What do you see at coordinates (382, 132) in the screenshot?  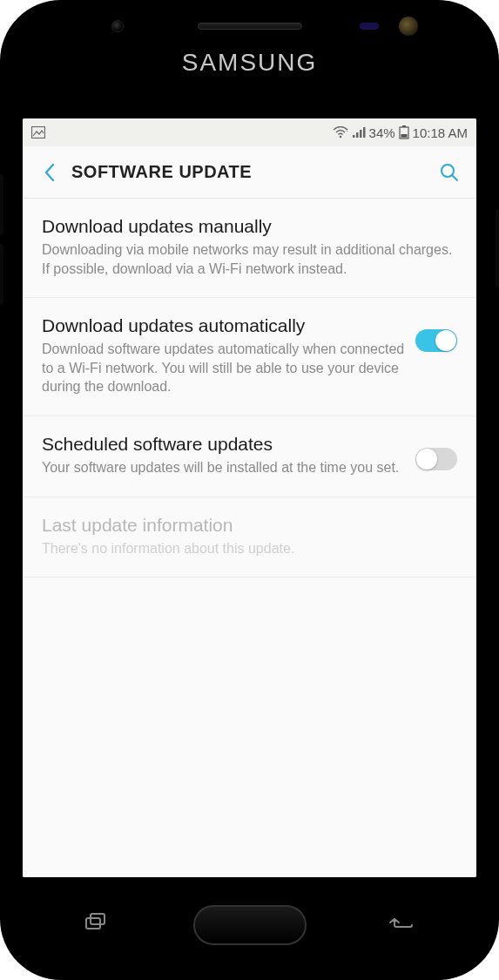 I see `battery-percent: 34%` at bounding box center [382, 132].